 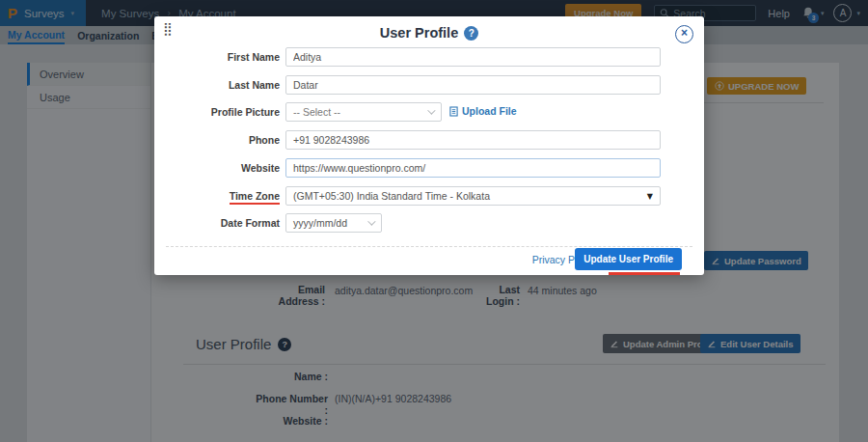 What do you see at coordinates (429, 223) in the screenshot?
I see `date-format-row: Date Format yyyy/mm/dd` at bounding box center [429, 223].